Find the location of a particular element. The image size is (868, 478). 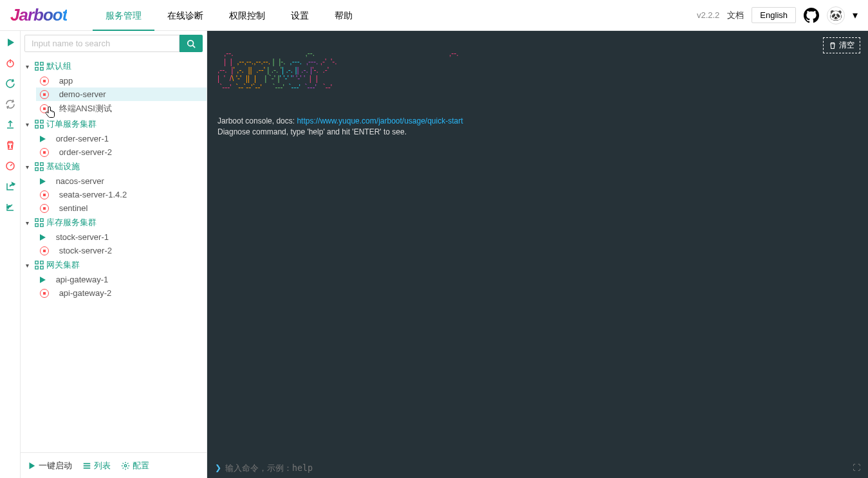

app-logo: Jarboot is located at coordinates (39, 15).